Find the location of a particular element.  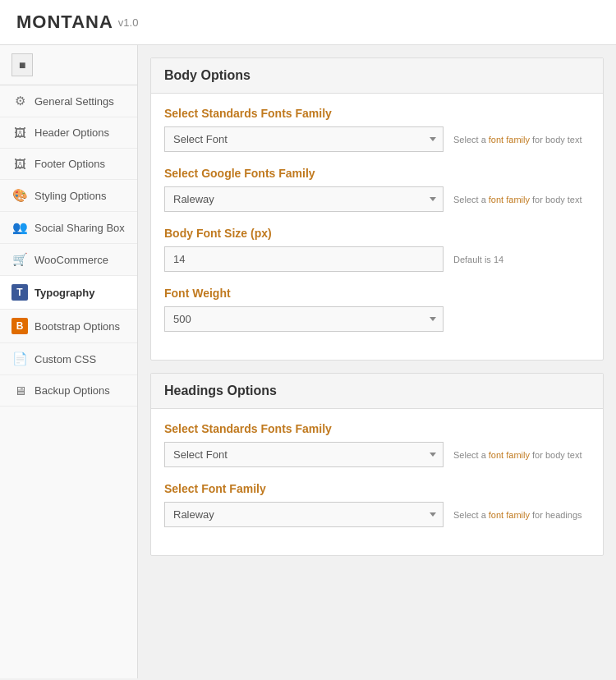

typography-icon: T is located at coordinates (20, 292).